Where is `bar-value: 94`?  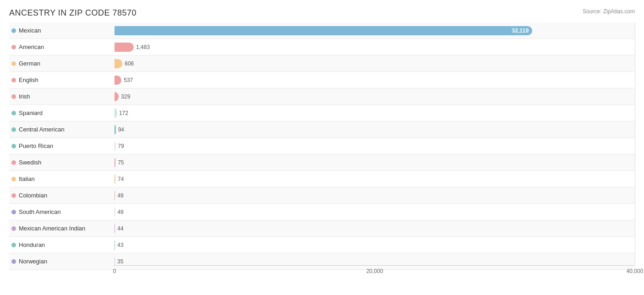
bar-value: 94 is located at coordinates (121, 130).